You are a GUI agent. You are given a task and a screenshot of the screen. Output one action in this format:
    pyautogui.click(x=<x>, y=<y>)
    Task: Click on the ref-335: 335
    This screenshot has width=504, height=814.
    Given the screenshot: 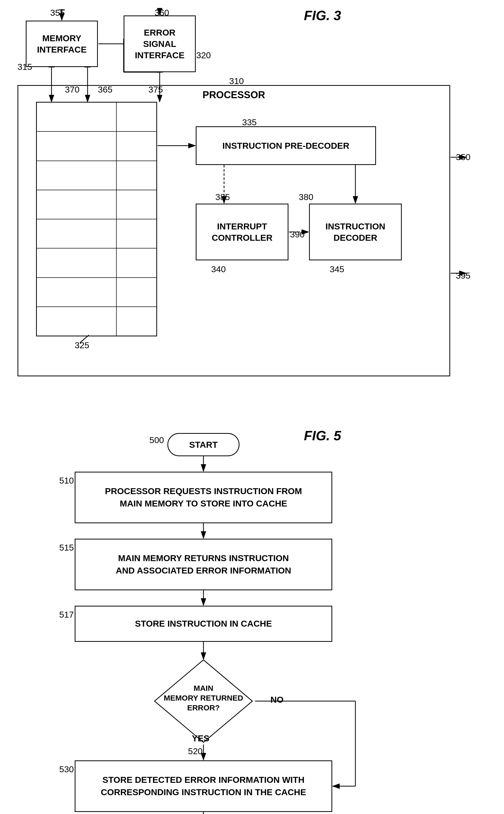 What is the action you would take?
    pyautogui.click(x=249, y=122)
    